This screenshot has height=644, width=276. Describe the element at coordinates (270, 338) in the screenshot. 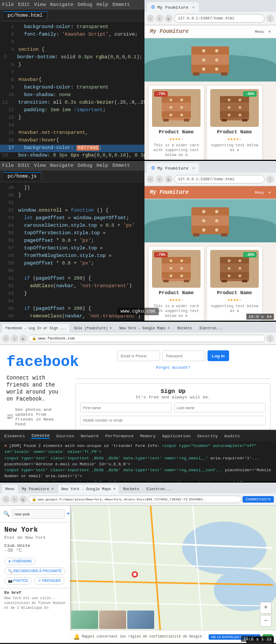

I see `fb-settings-button: ⋮` at that location.